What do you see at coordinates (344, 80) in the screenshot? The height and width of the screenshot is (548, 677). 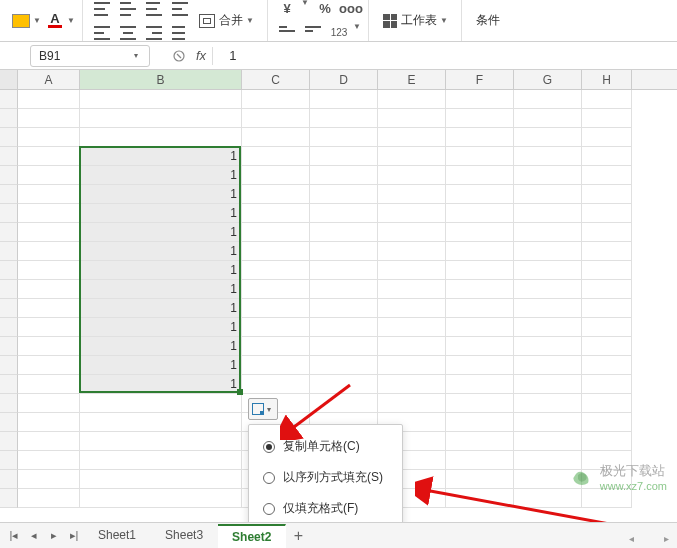 I see `column-header-d: D` at bounding box center [344, 80].